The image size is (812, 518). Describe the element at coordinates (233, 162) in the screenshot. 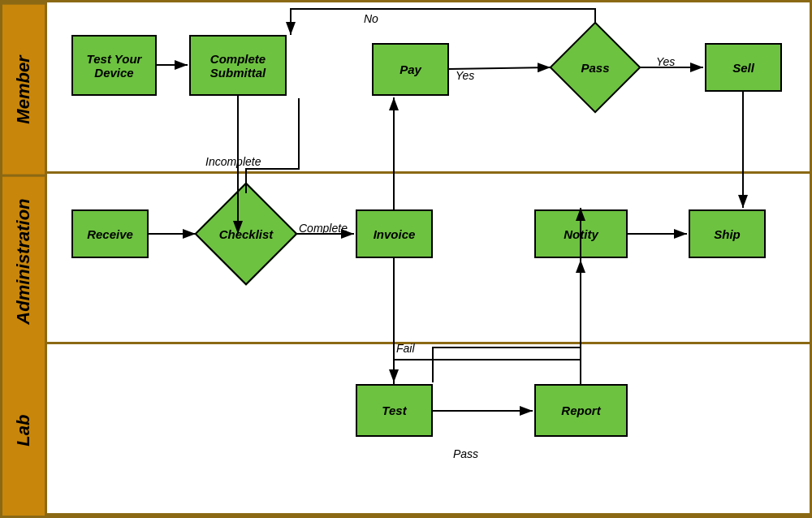

I see `label-incomplete: Incomplete` at that location.